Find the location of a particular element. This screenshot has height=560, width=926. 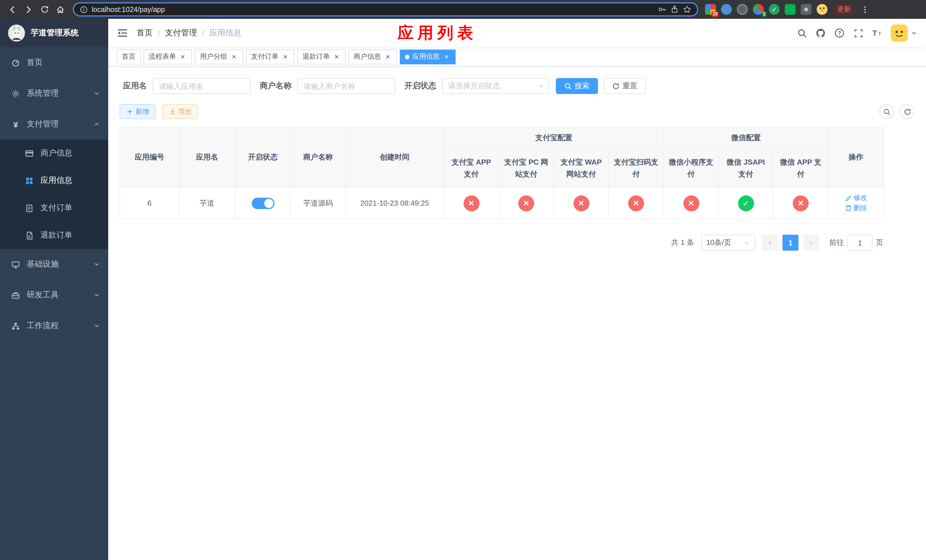

browser-refresh-icon is located at coordinates (44, 9).